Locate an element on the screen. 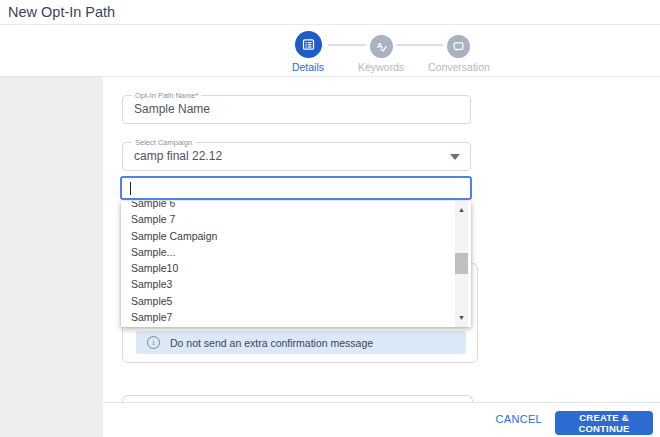 Image resolution: width=660 pixels, height=437 pixels. campaign-option: Sample7 is located at coordinates (286, 317).